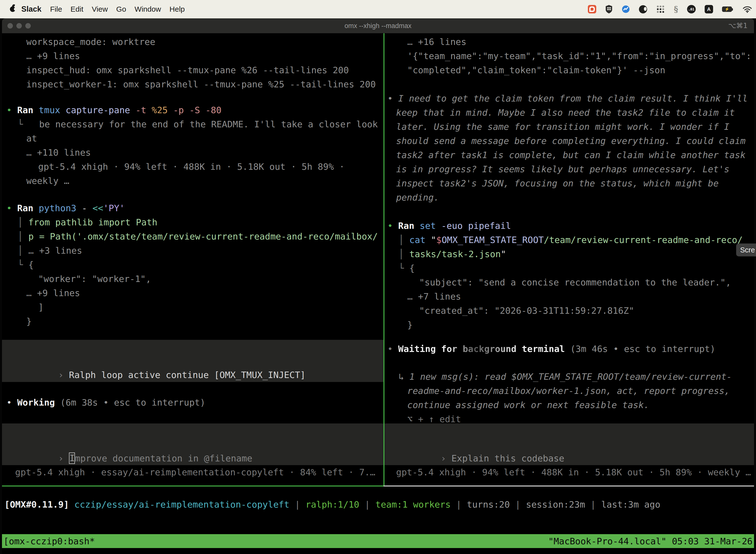 The height and width of the screenshot is (554, 756). Describe the element at coordinates (570, 141) in the screenshot. I see `terminal-line: should send a message before completing …` at that location.